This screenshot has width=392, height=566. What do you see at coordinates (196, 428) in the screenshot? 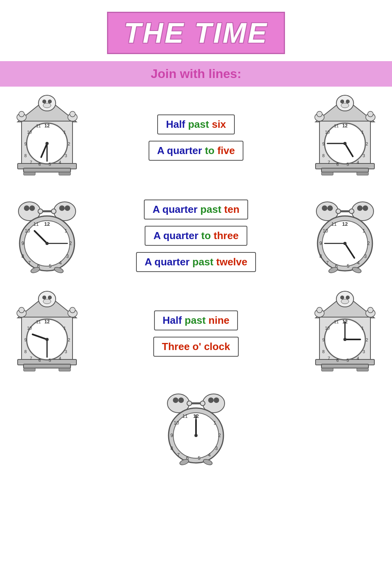
I see `alarm-clock-svg-bottom: 12 1 2 3 4 5 6 7 8 9 10 11` at bounding box center [196, 428].